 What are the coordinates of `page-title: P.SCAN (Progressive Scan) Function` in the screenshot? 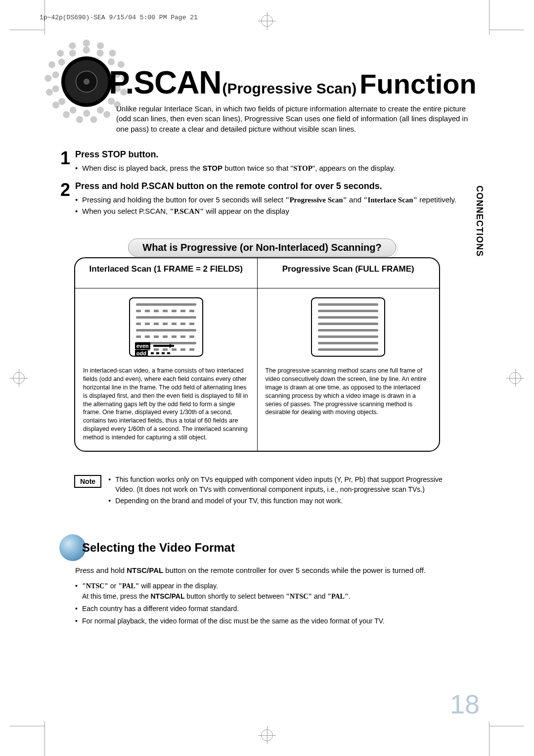 It's located at (297, 83).